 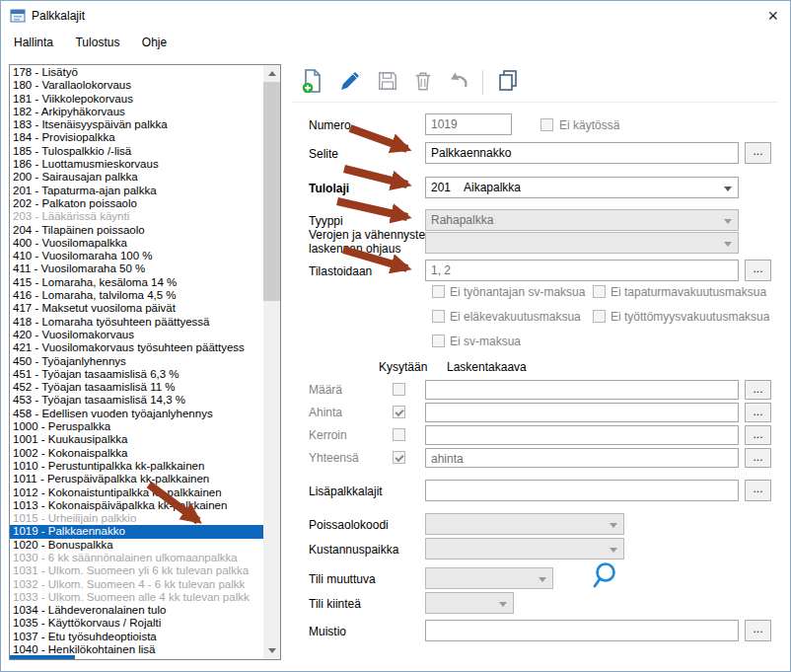 What do you see at coordinates (136, 152) in the screenshot?
I see `list-item: 185 - Tulospalkkio /-lisä` at bounding box center [136, 152].